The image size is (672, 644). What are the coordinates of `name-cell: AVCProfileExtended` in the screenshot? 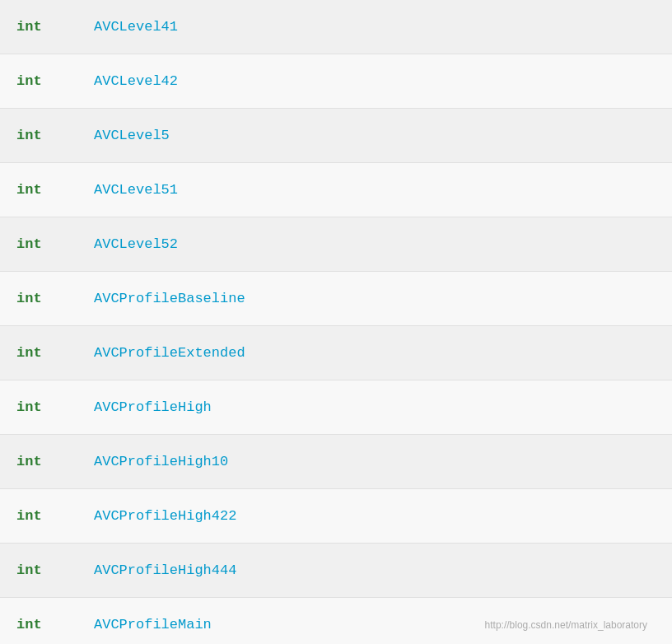 It's located at (375, 352).